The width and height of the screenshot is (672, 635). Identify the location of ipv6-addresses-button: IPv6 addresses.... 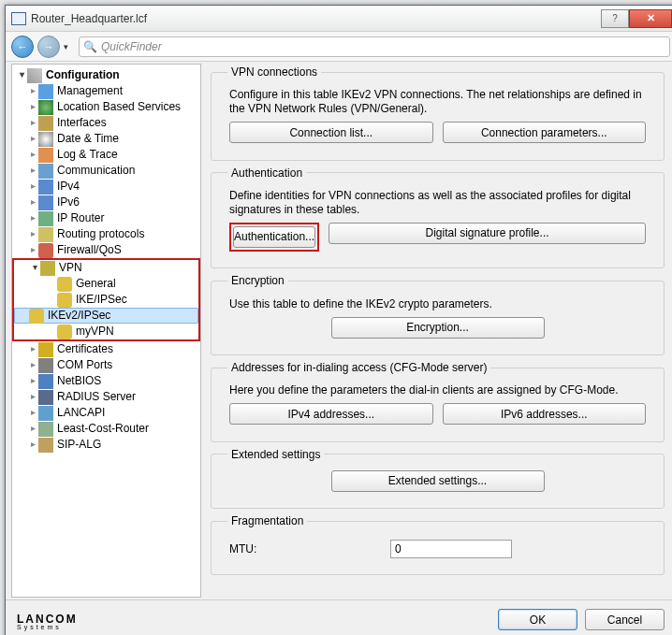
(545, 413).